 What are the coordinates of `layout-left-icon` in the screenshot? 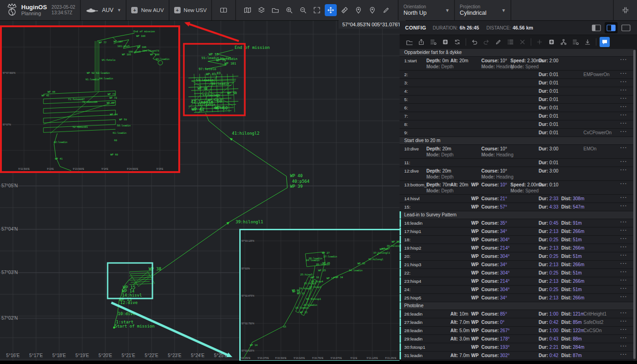 It's located at (596, 28).